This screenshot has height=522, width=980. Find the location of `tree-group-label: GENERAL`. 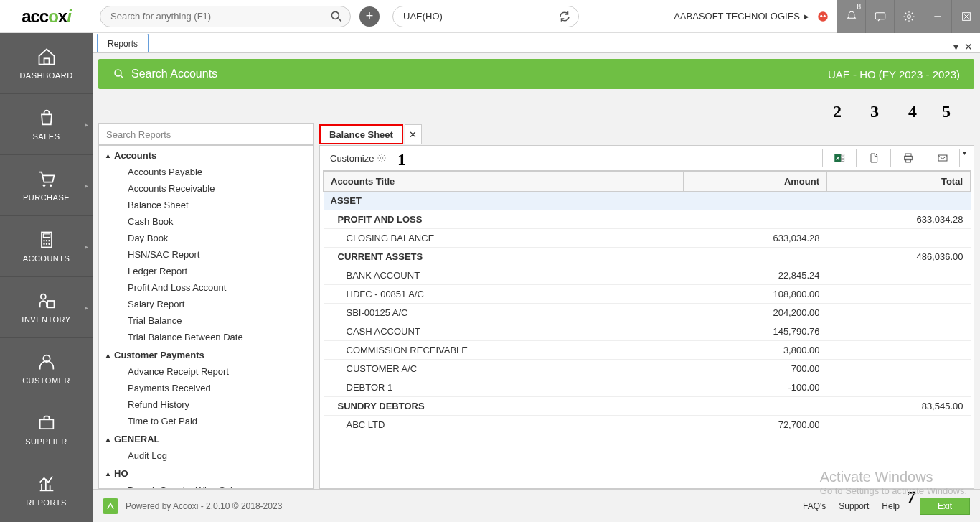

tree-group-label: GENERAL is located at coordinates (137, 439).